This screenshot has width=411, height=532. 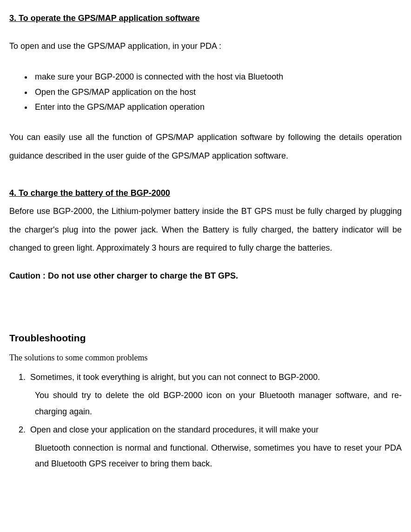 I want to click on section-4-body: Before use BGP-2000, the Lithium-polymer…, so click(x=206, y=230).